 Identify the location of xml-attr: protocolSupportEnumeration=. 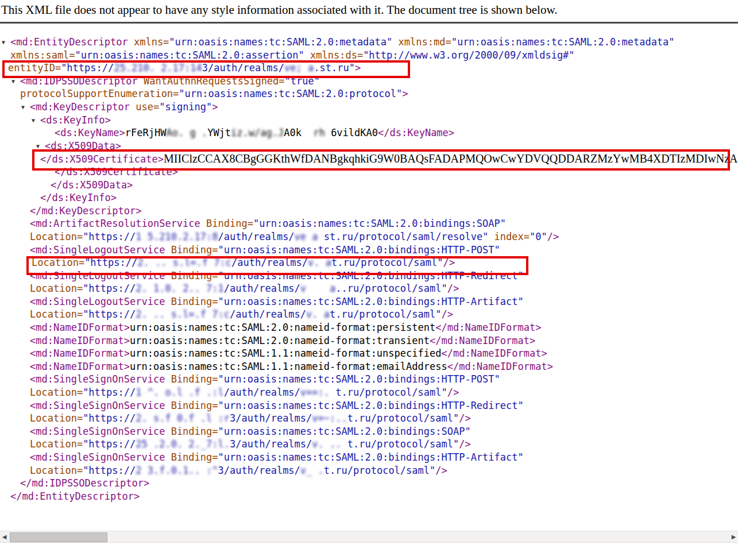
(99, 94).